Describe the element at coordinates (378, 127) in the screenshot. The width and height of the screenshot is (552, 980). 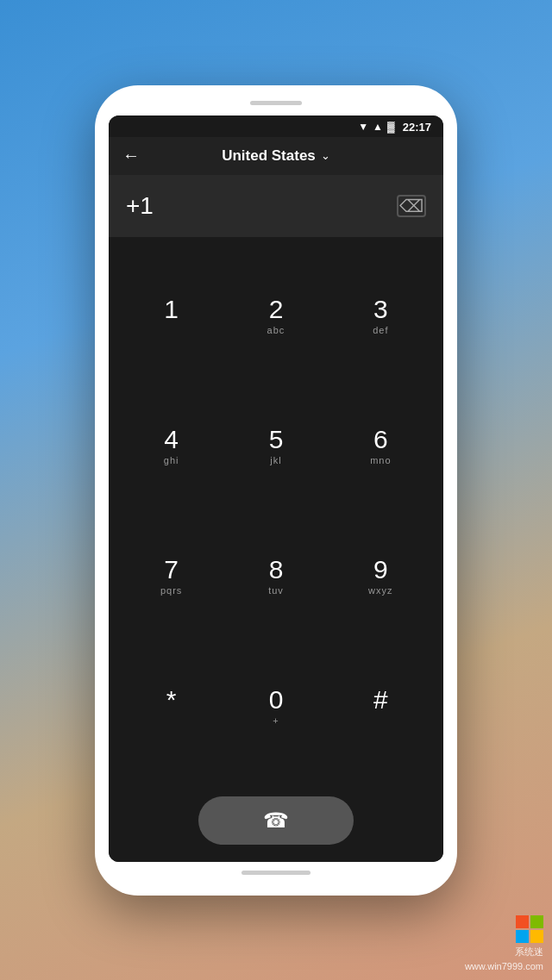
I see `signal-icon: ▲` at that location.